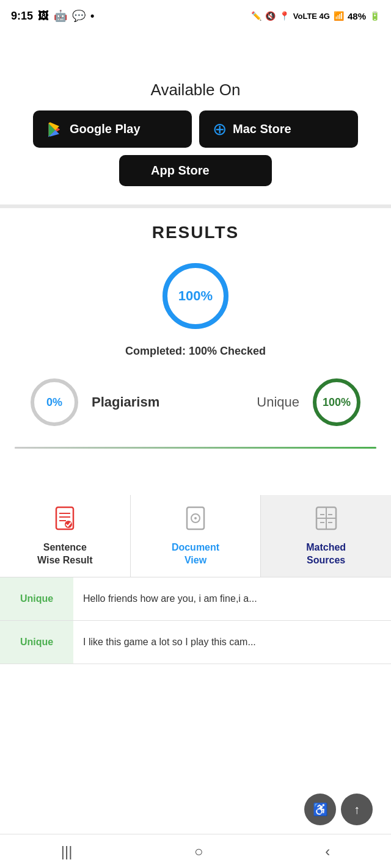 This screenshot has height=868, width=391. Describe the element at coordinates (196, 448) in the screenshot. I see `metrics-progress-bar` at that location.